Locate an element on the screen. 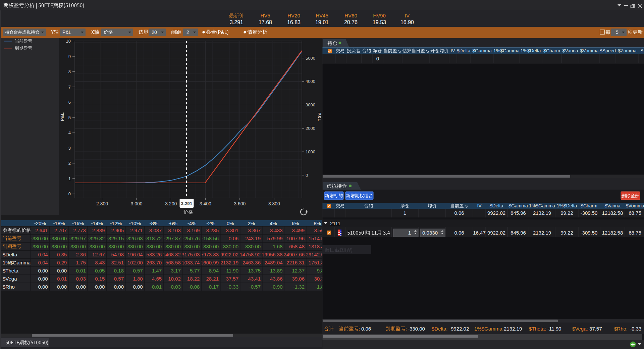 This screenshot has width=644, height=349. svg-text: 0.0330 is located at coordinates (430, 233).